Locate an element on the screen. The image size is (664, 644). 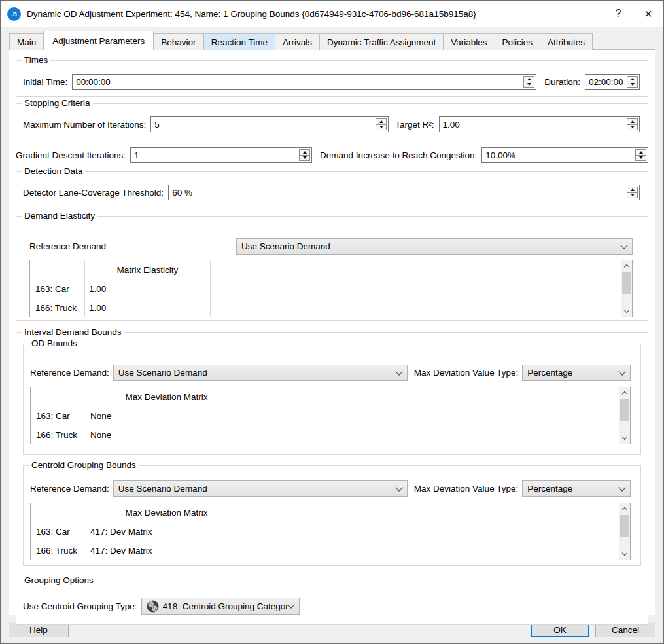
max-deviation-type-label: Max Deviation Value Type: is located at coordinates (466, 488).